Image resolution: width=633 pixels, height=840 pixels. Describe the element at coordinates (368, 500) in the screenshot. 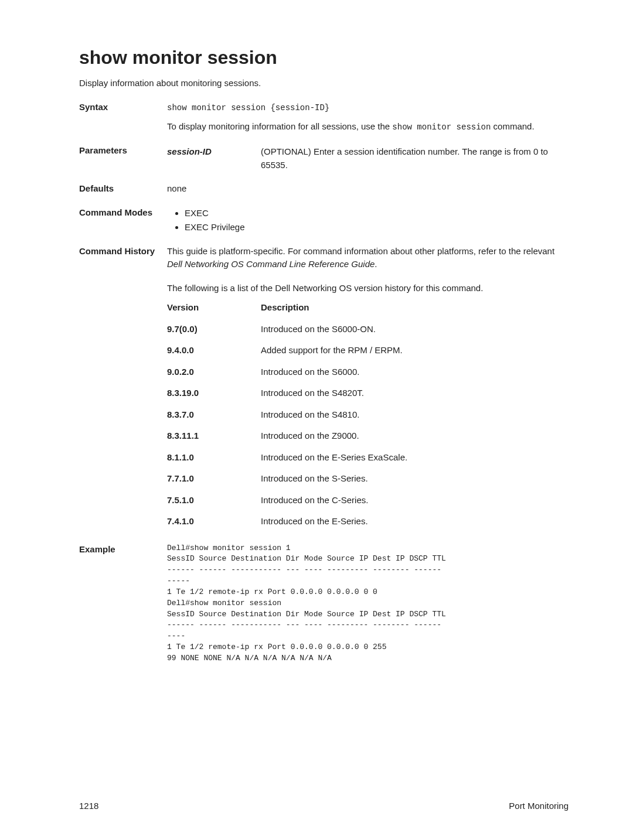

I see `table-row: 7.5.1.0Introduced on the C-Series.` at that location.